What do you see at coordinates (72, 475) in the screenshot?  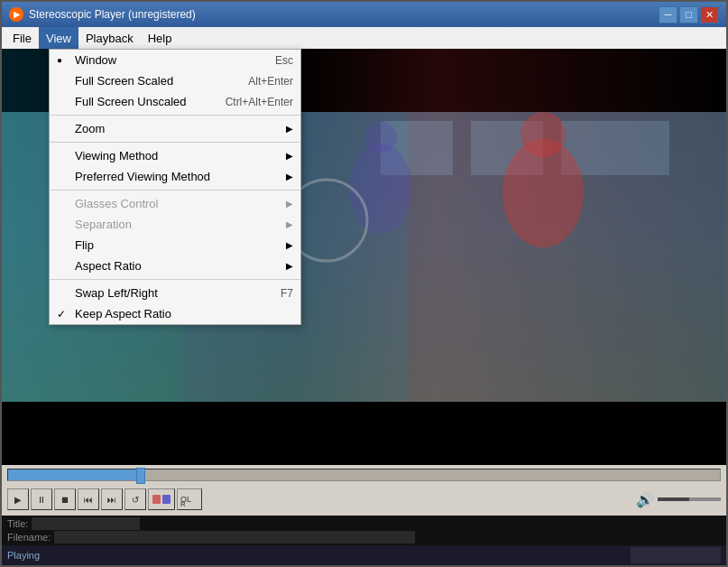 I see `seek-progress` at bounding box center [72, 475].